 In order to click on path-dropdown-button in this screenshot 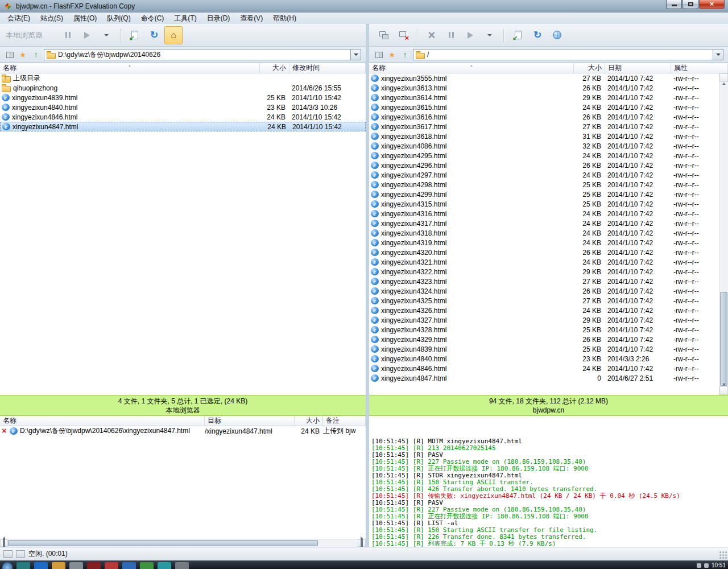, I will do `click(355, 55)`.